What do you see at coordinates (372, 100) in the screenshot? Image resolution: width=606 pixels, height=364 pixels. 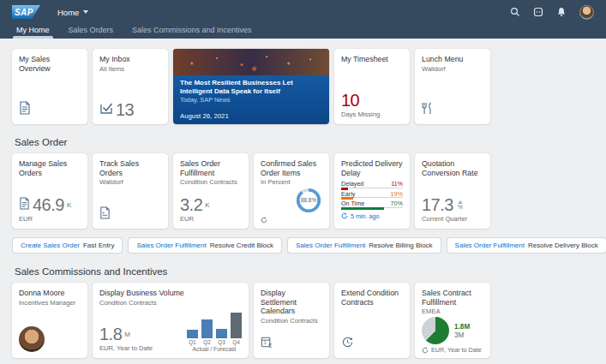 I see `timesheet-days-missing-value: 10` at bounding box center [372, 100].